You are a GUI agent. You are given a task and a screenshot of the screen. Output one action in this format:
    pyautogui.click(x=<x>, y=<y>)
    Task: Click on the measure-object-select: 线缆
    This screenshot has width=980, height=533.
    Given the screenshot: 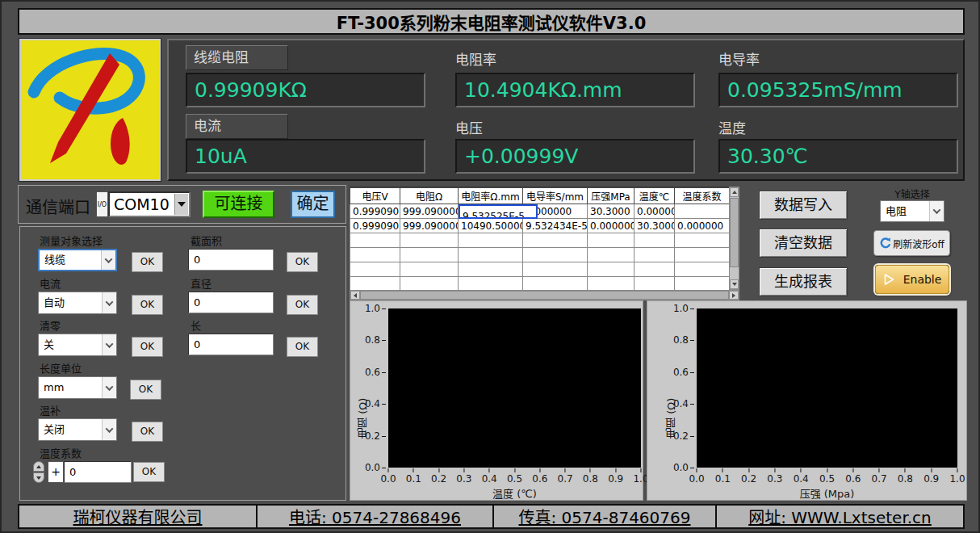 What is the action you would take?
    pyautogui.click(x=77, y=260)
    